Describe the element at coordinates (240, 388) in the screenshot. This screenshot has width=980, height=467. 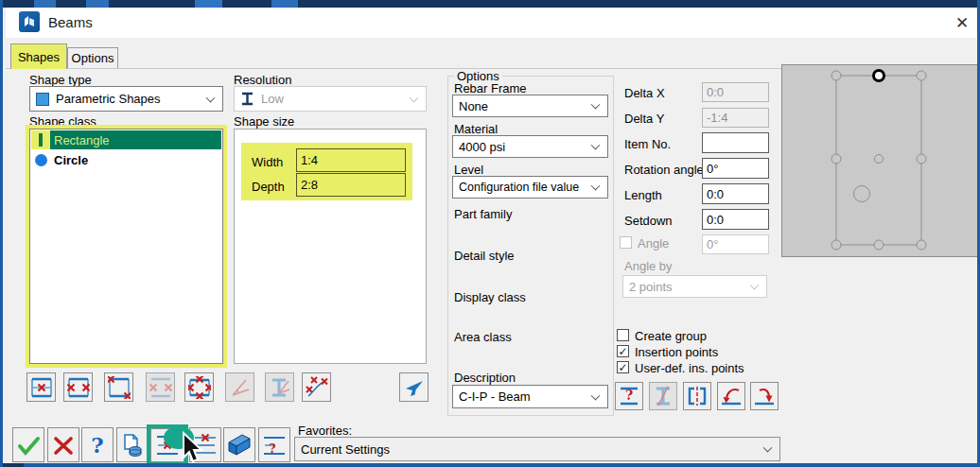
I see `insertion-angle-disabled-button` at that location.